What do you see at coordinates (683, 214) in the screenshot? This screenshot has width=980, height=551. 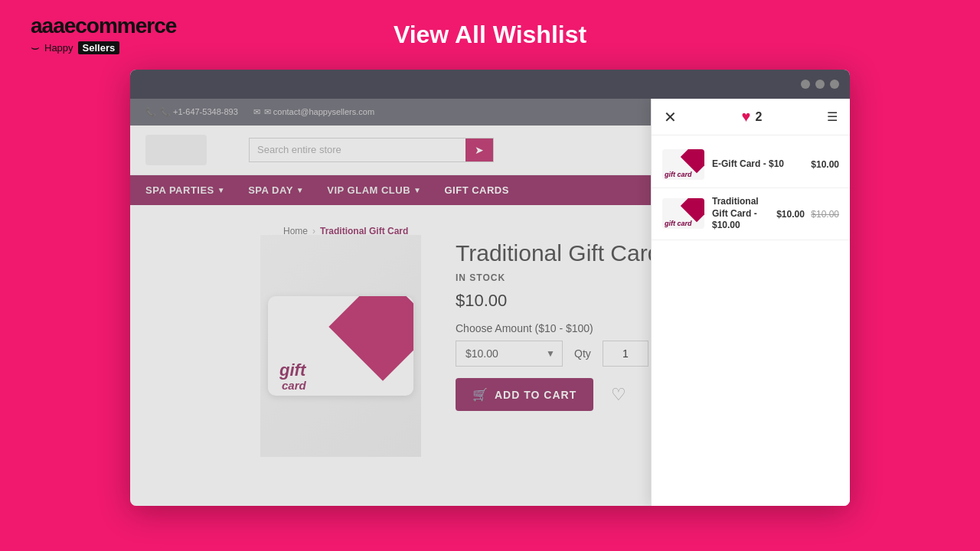 I see `wishlist-item-thumbnail-2: gift card` at bounding box center [683, 214].